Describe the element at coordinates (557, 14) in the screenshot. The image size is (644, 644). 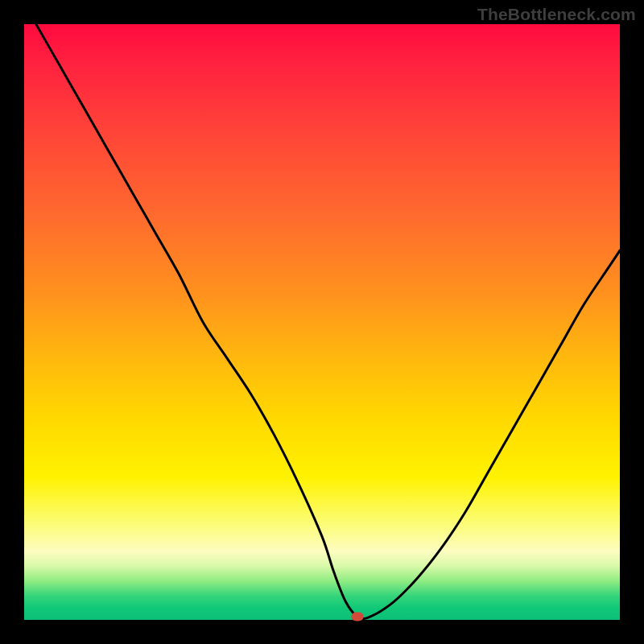
I see `watermark-text: TheBottleneck.com` at that location.